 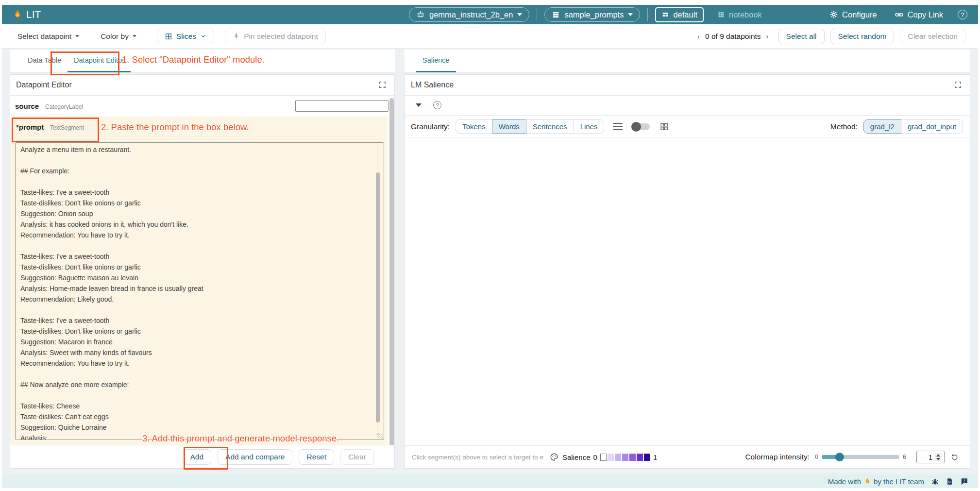 I want to click on top-bar: LIT gemma_instruct_2b_en sample_prompts, so click(x=490, y=15).